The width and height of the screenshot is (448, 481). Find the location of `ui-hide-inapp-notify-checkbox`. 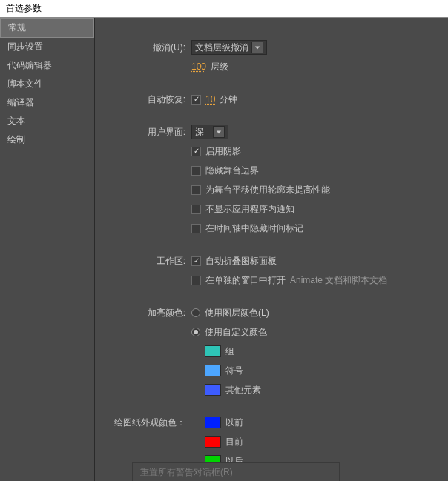

ui-hide-inapp-notify-checkbox is located at coordinates (196, 209).